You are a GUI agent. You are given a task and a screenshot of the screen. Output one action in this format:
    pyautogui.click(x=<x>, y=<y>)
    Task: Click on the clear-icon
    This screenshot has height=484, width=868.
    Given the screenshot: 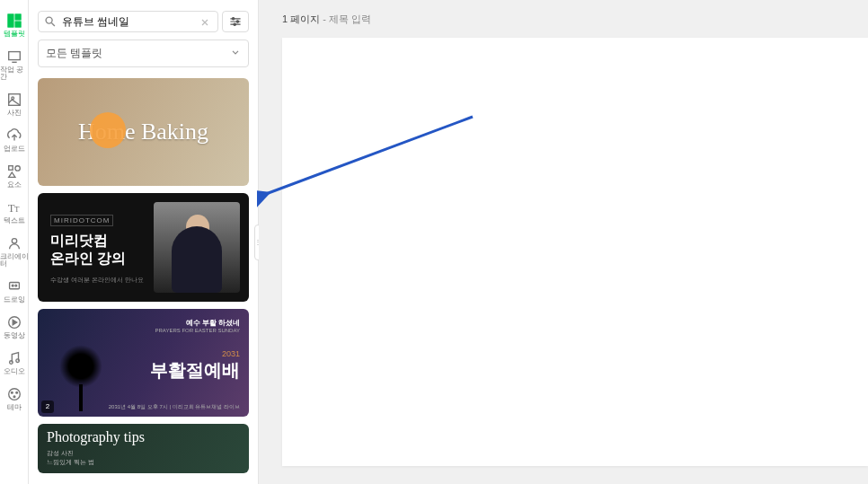 What is the action you would take?
    pyautogui.click(x=206, y=22)
    